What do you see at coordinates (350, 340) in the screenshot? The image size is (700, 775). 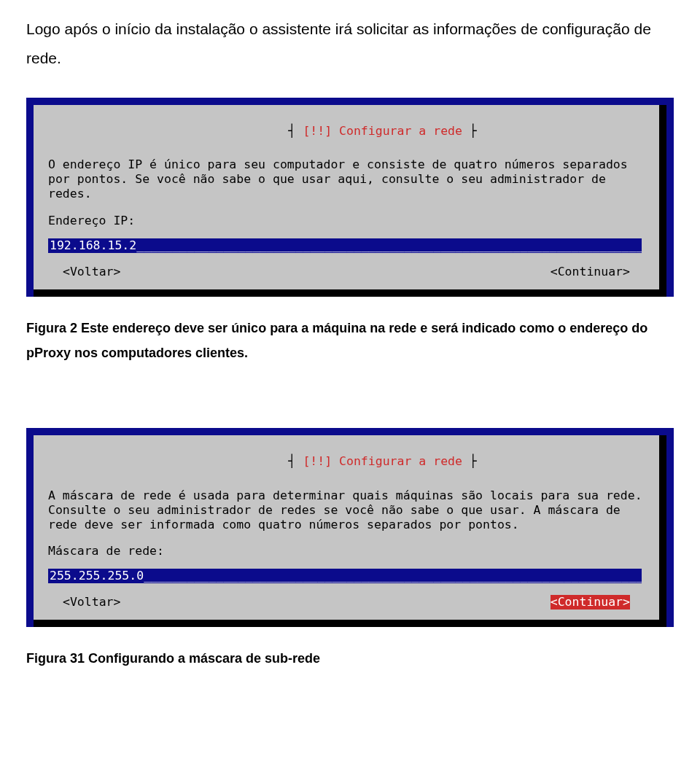 I see `figure-2-caption: Figura 2 Este endereço deve ser único pa…` at bounding box center [350, 340].